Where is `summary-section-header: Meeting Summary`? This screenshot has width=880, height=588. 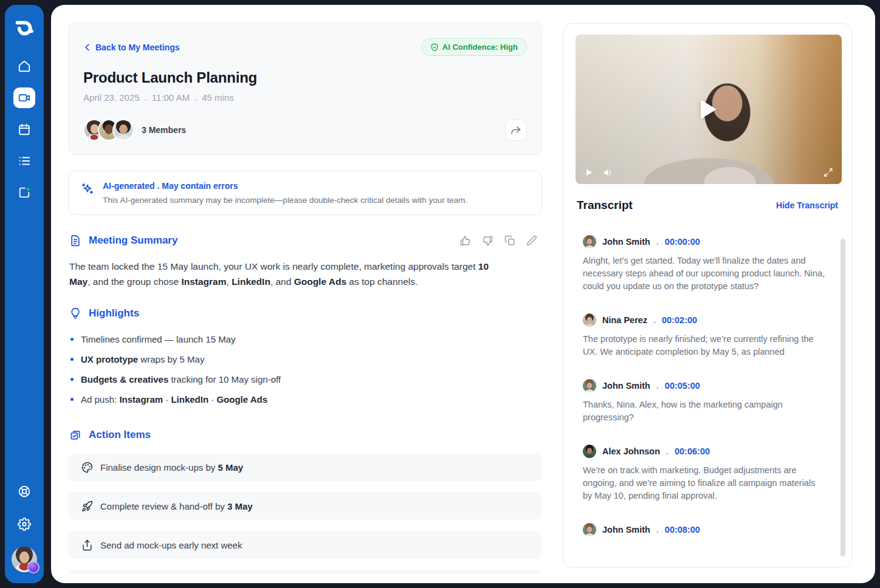 summary-section-header: Meeting Summary is located at coordinates (305, 241).